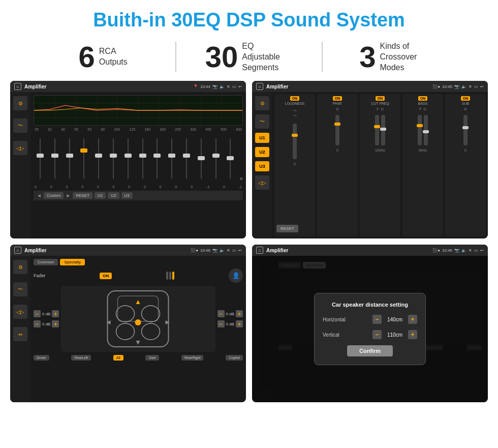 This screenshot has width=498, height=448. I want to click on cam-icon-crossover: 📷, so click(457, 86).